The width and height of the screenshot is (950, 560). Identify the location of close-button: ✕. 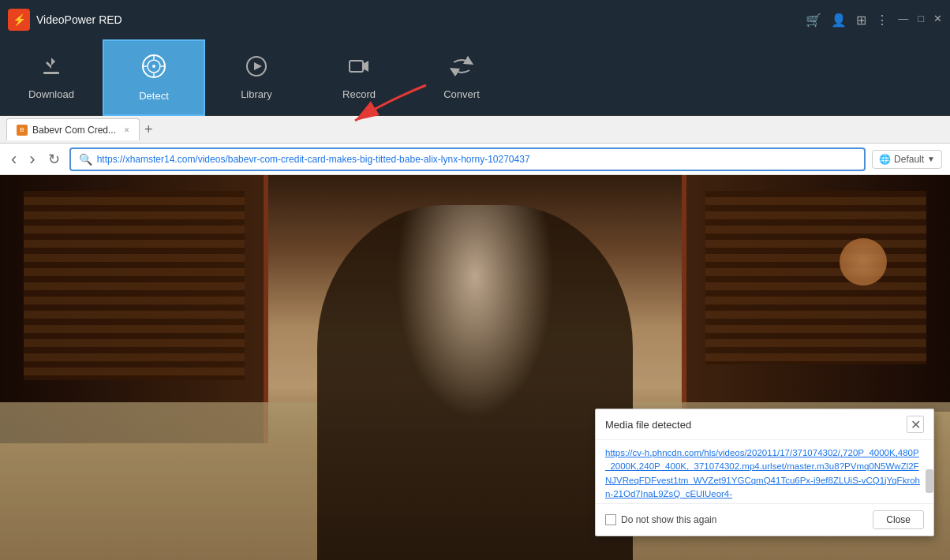
(937, 21).